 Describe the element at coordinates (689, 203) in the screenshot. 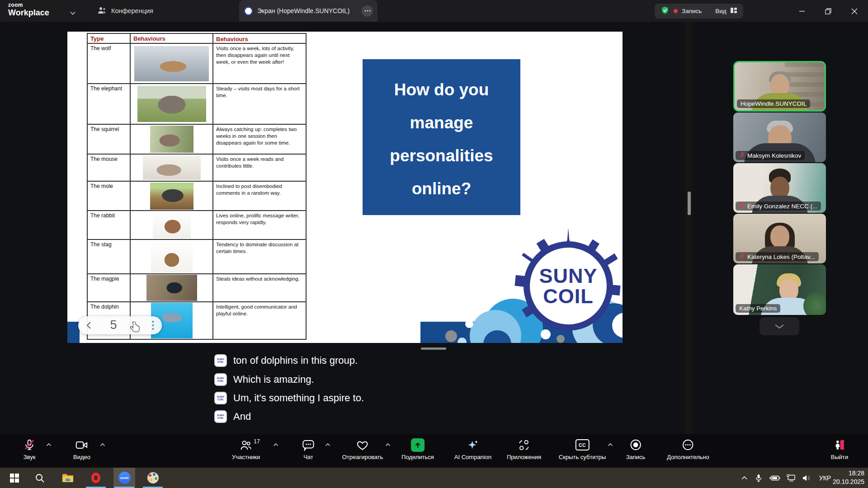

I see `scrollbar-thumb` at that location.